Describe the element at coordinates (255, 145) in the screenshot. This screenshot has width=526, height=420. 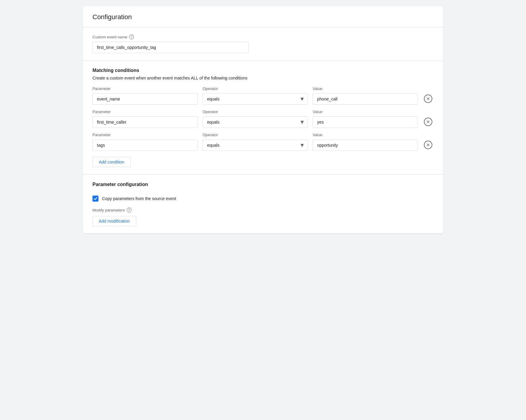
I see `condition-3-operator-wrapper: equals contains starts with ends with do…` at that location.